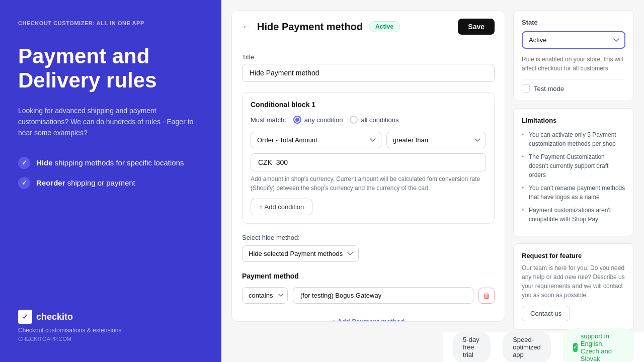 This screenshot has height=362, width=644. Describe the element at coordinates (368, 140) in the screenshot. I see `condition-row: Order - Total Amount greater than` at that location.